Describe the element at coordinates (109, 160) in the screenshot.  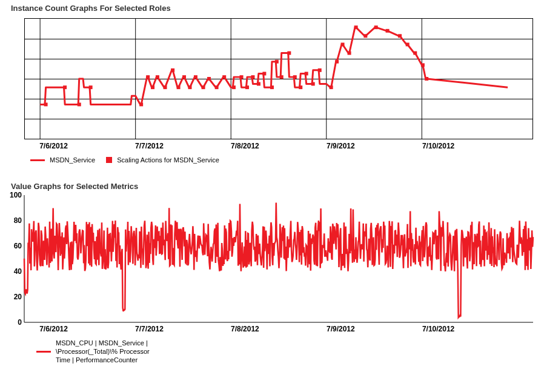
I see `legend1-square-swatch` at that location.